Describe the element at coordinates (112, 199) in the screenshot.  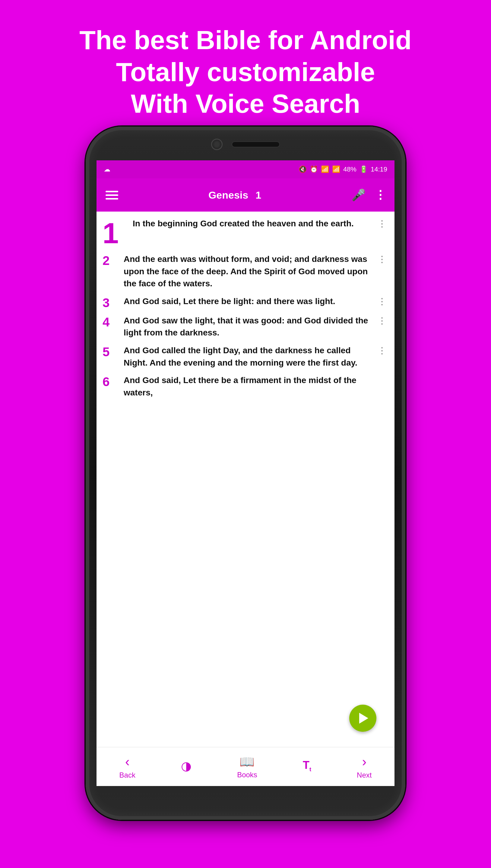
I see `menu-line3` at that location.